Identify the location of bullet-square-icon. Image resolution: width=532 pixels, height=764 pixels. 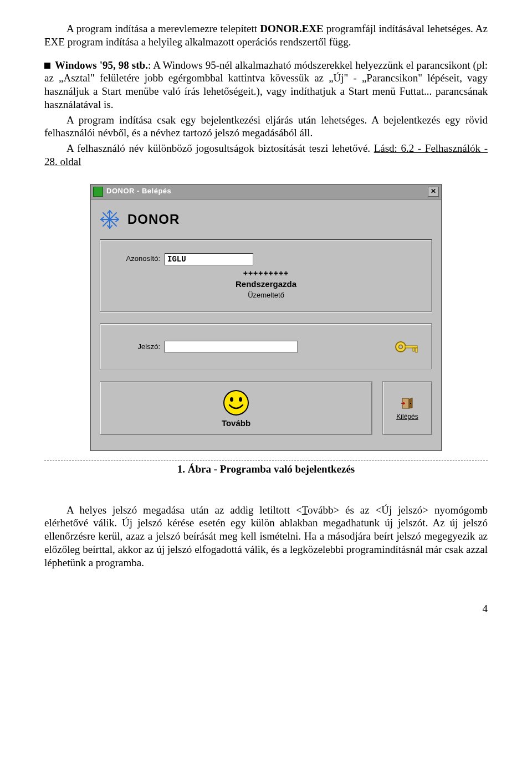
(48, 65).